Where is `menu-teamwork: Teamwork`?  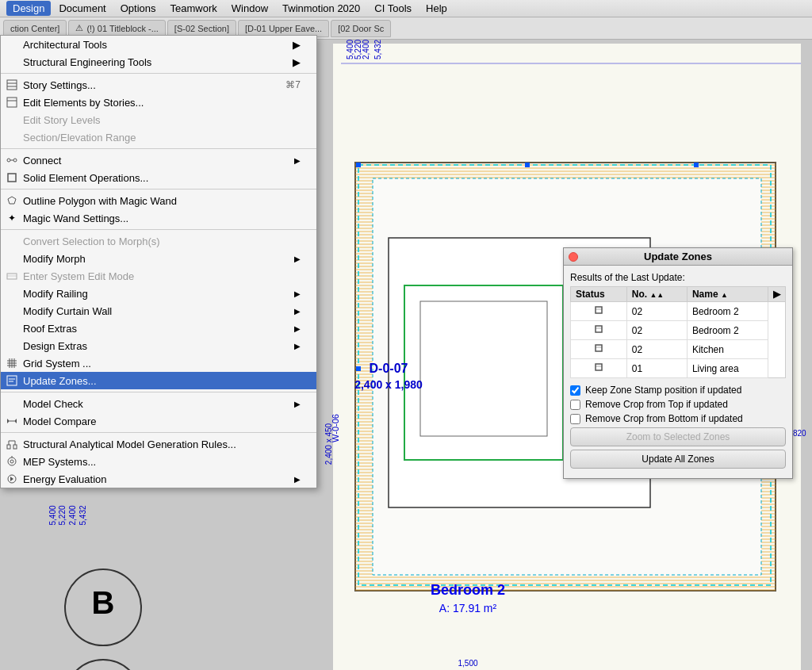 menu-teamwork: Teamwork is located at coordinates (193, 8).